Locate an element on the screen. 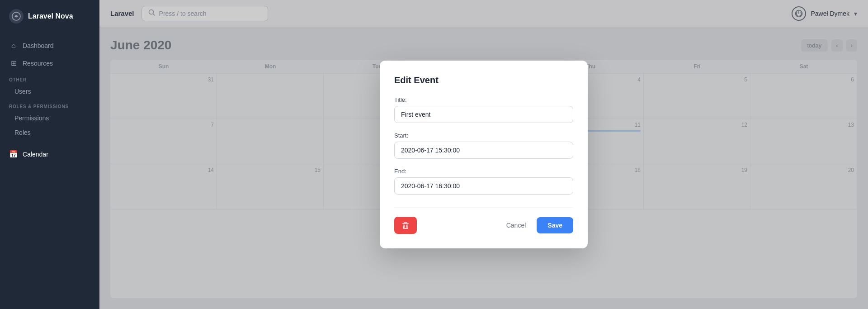 The width and height of the screenshot is (868, 309). sidebar: Laravel Nova ⌂ Dashboard ⊞ Resources OTH… is located at coordinates (50, 155).